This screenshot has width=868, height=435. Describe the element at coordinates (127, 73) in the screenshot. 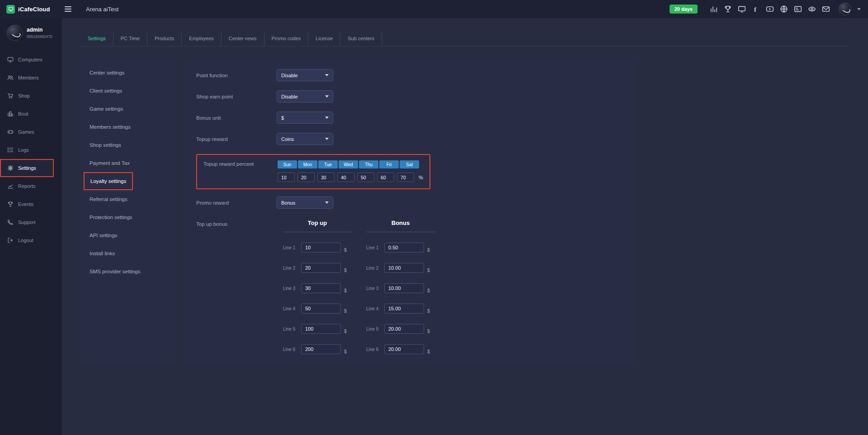

I see `nav-item-center-settings: Center settings` at that location.